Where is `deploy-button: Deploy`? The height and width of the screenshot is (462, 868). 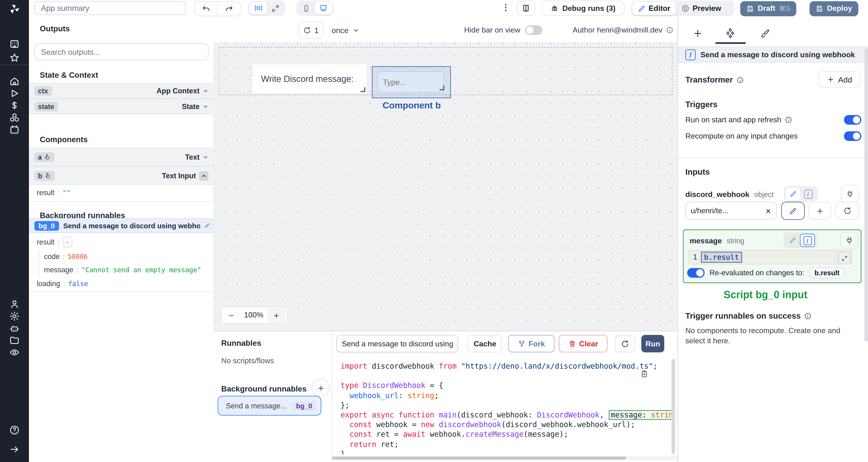 deploy-button: Deploy is located at coordinates (834, 9).